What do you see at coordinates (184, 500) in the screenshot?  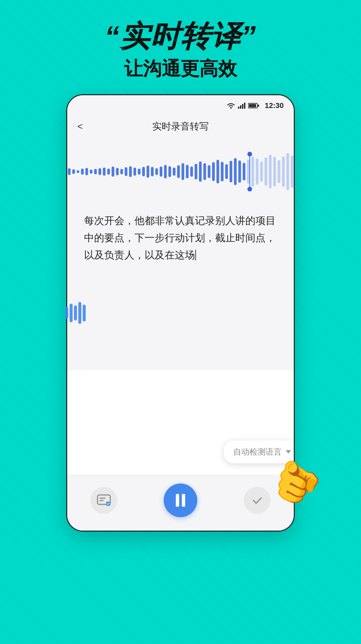 I see `pause-bar-right` at bounding box center [184, 500].